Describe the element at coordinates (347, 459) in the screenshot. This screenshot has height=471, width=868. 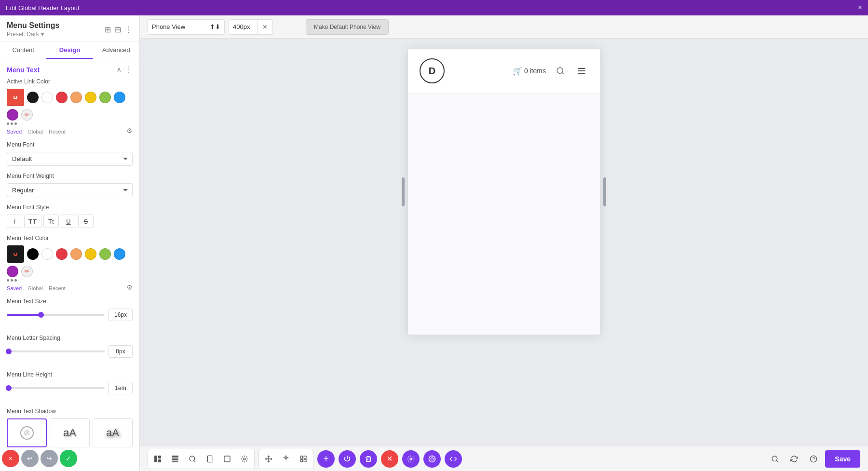
I see `power-btn` at that location.